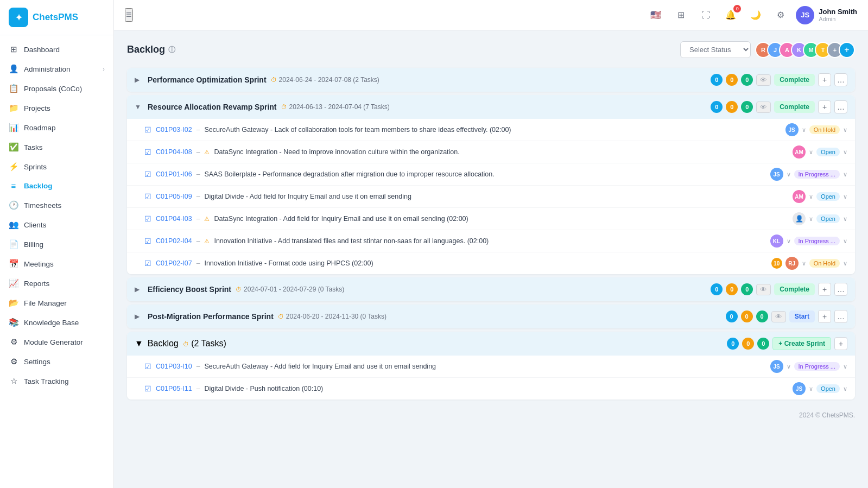 This screenshot has width=868, height=488. I want to click on task-id: C01P05-I09, so click(174, 197).